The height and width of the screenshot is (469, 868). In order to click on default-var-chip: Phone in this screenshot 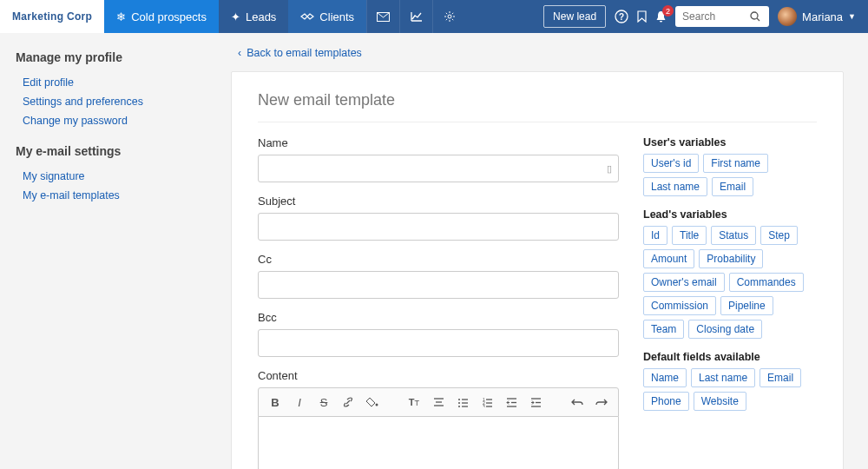, I will do `click(667, 401)`.